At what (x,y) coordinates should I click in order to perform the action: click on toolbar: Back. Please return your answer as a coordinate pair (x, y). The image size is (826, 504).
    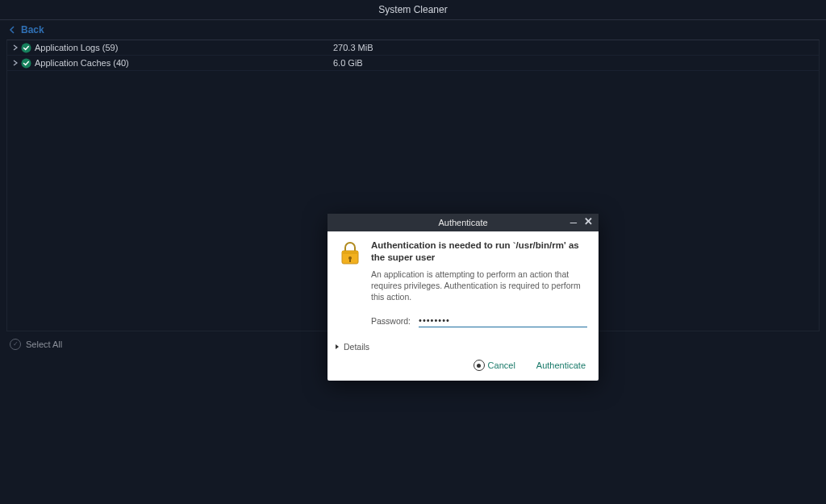
    Looking at the image, I should click on (413, 30).